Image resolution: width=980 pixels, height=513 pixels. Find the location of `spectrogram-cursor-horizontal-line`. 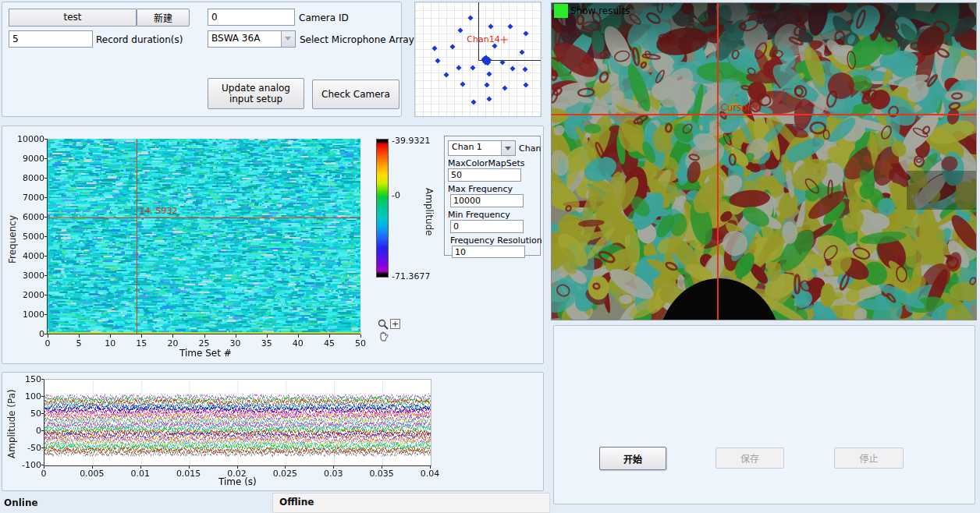

spectrogram-cursor-horizontal-line is located at coordinates (204, 218).